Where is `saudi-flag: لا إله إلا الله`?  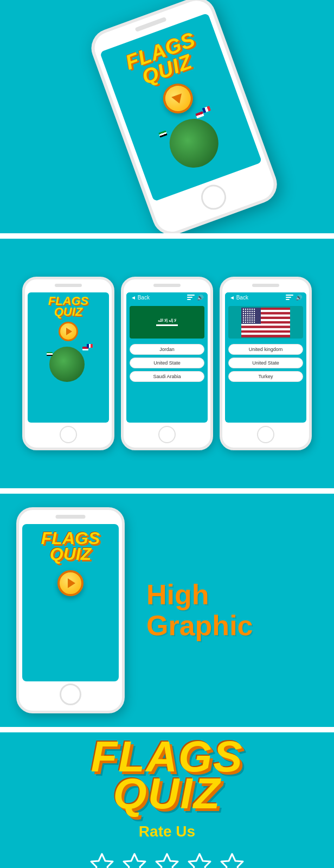
saudi-flag: لا إله إلا الله is located at coordinates (167, 322).